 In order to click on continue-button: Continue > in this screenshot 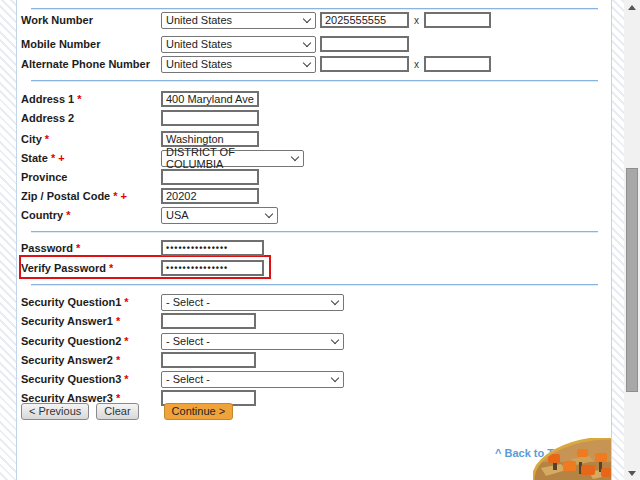, I will do `click(199, 412)`.